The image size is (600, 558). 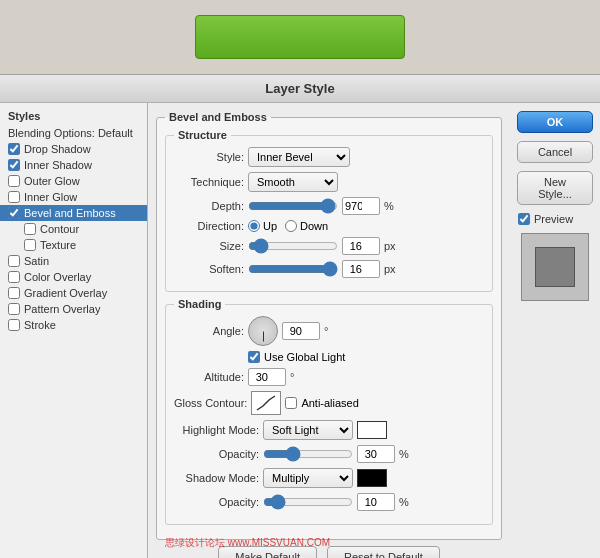 What do you see at coordinates (524, 219) in the screenshot?
I see `preview-checkbox` at bounding box center [524, 219].